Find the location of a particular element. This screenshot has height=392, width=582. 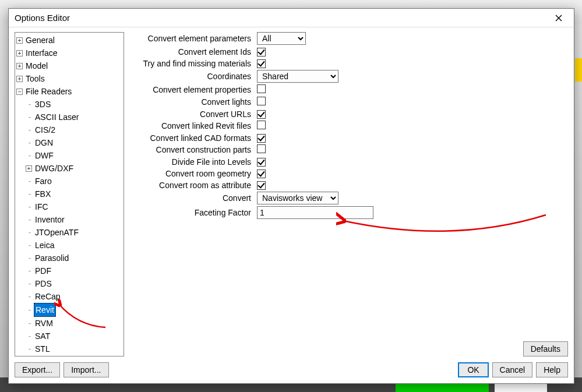

form-label: Convert linked Revit files is located at coordinates (191, 126).